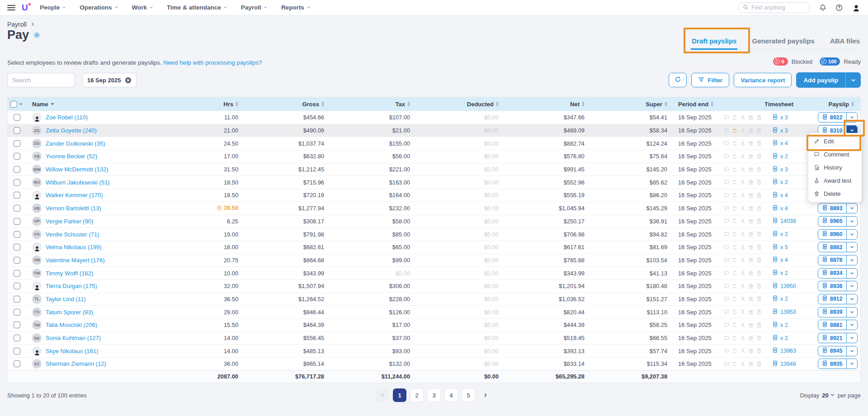  Describe the element at coordinates (838, 118) in the screenshot. I see `payslip-button: 8922` at that location.